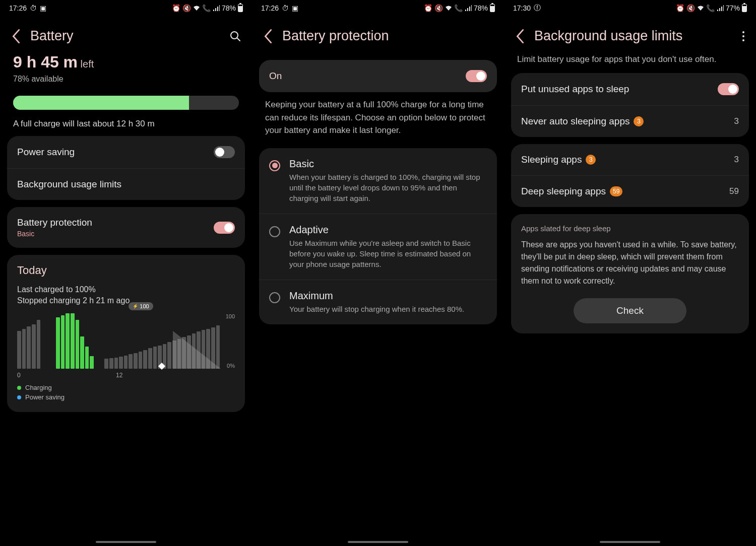 The height and width of the screenshot is (546, 756). What do you see at coordinates (229, 8) in the screenshot?
I see `status-battery-text: 78%` at bounding box center [229, 8].